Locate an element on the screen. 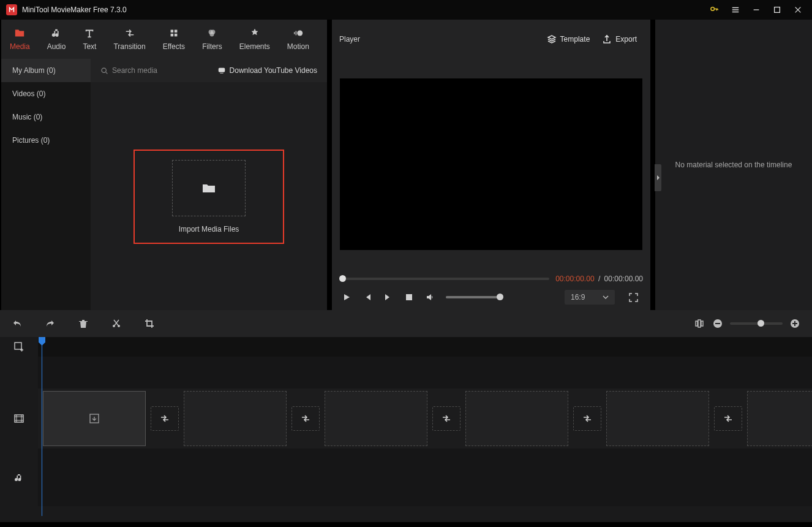  redo-button is located at coordinates (50, 324).